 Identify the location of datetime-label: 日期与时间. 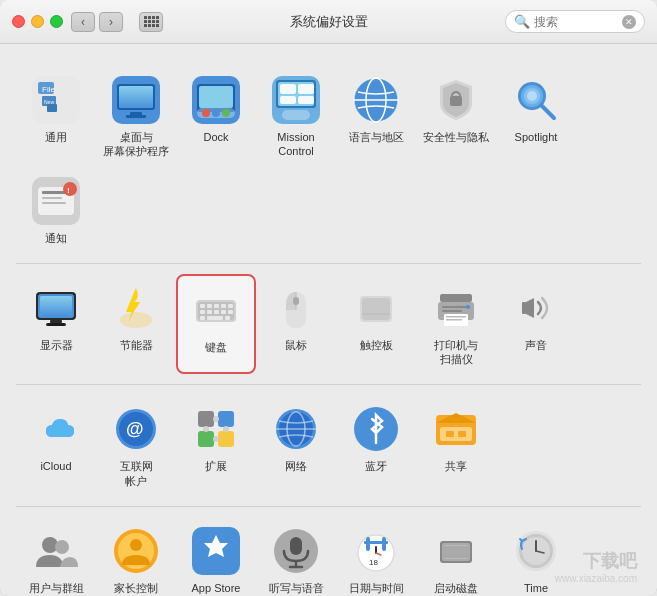
(376, 588).